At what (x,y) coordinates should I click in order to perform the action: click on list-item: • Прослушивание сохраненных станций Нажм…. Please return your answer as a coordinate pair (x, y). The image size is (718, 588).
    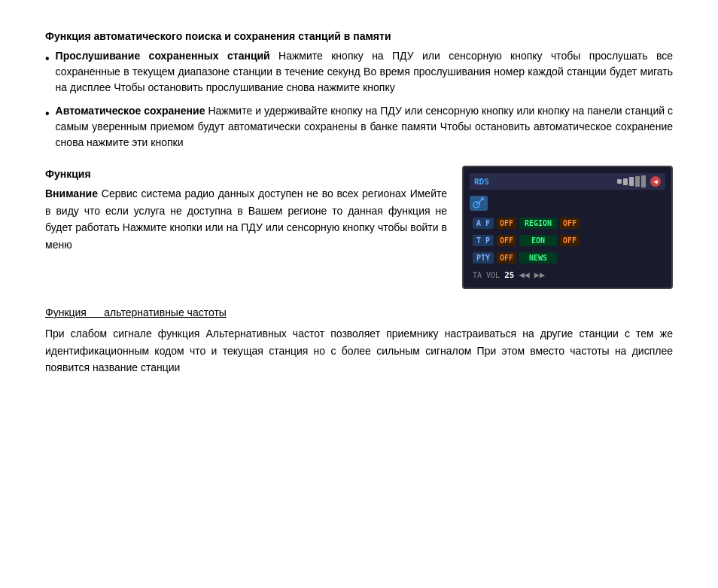
    Looking at the image, I should click on (359, 72).